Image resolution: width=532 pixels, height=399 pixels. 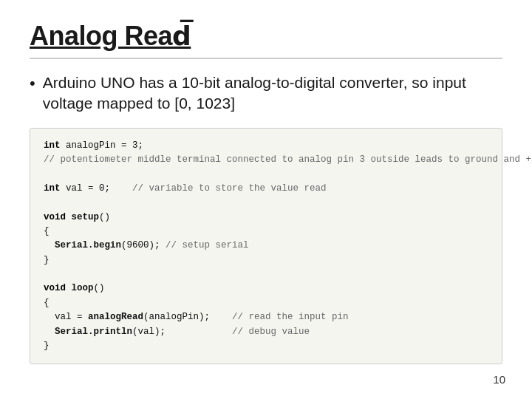 I want to click on code-line-11: Serial.println(val); // debug value, so click(x=266, y=332).